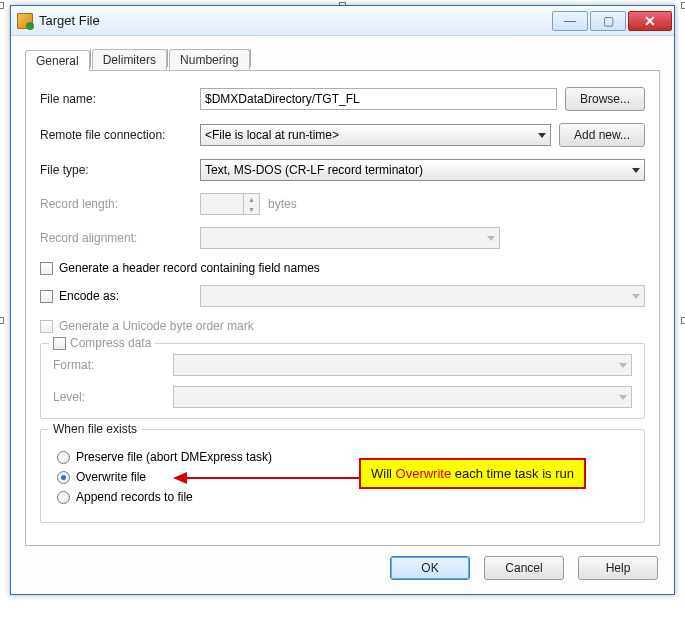 The image size is (685, 634). What do you see at coordinates (64, 478) in the screenshot?
I see `radio-overwrite-file` at bounding box center [64, 478].